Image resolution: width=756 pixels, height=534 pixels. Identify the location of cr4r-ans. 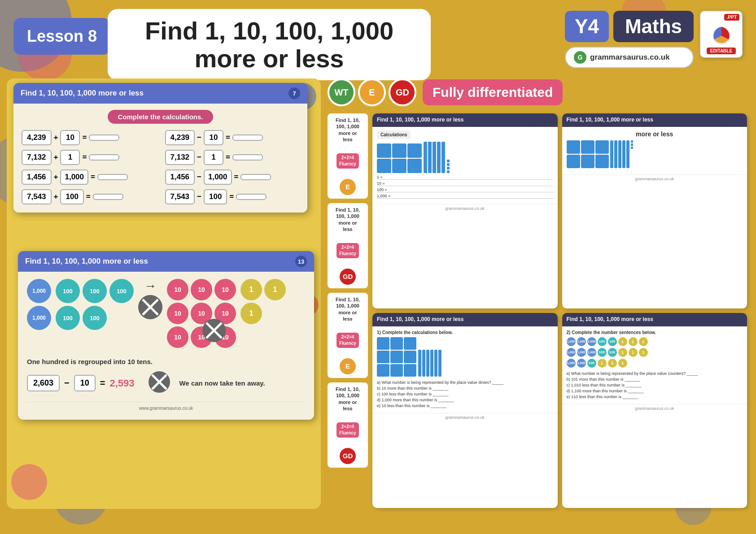
(251, 197).